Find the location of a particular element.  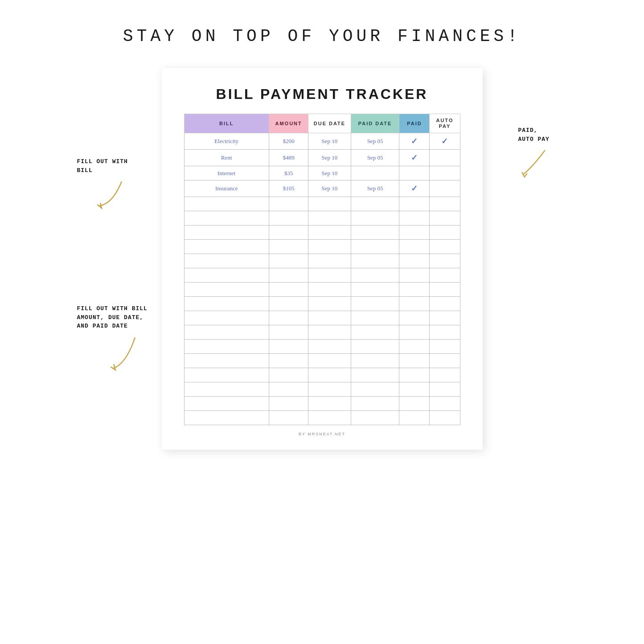

cell-amount: $489 is located at coordinates (288, 158).